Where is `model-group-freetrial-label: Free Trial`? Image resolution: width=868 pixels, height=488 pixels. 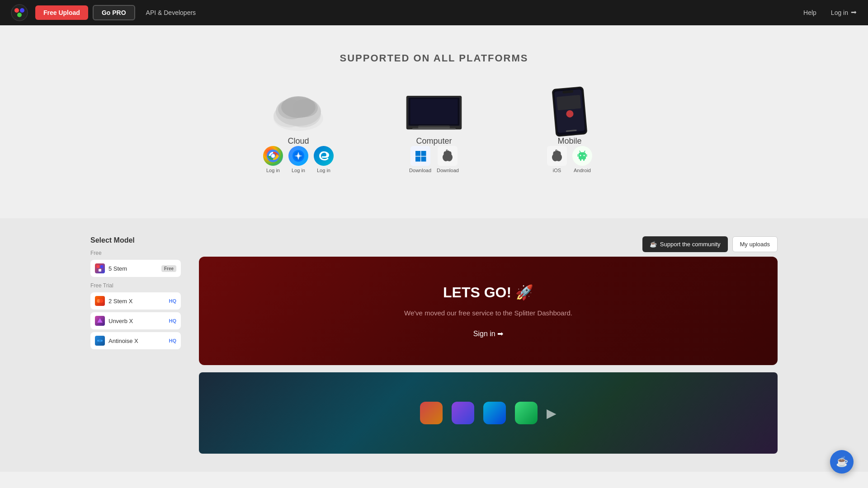 model-group-freetrial-label: Free Trial is located at coordinates (136, 286).